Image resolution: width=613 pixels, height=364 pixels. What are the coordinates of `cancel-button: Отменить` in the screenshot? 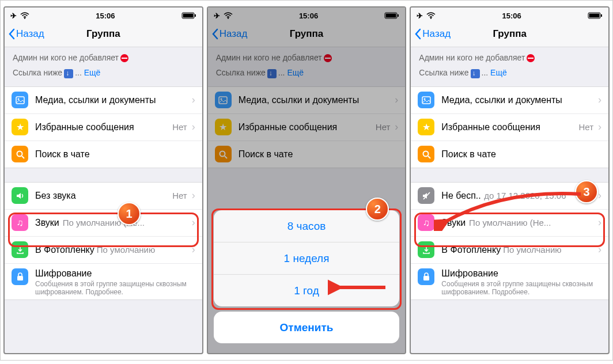 It's located at (306, 327).